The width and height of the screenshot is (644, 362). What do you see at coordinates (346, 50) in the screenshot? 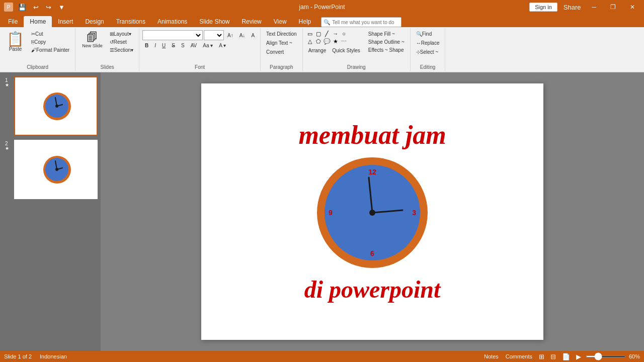
I see `quick-styles-button: Quick Styles` at bounding box center [346, 50].